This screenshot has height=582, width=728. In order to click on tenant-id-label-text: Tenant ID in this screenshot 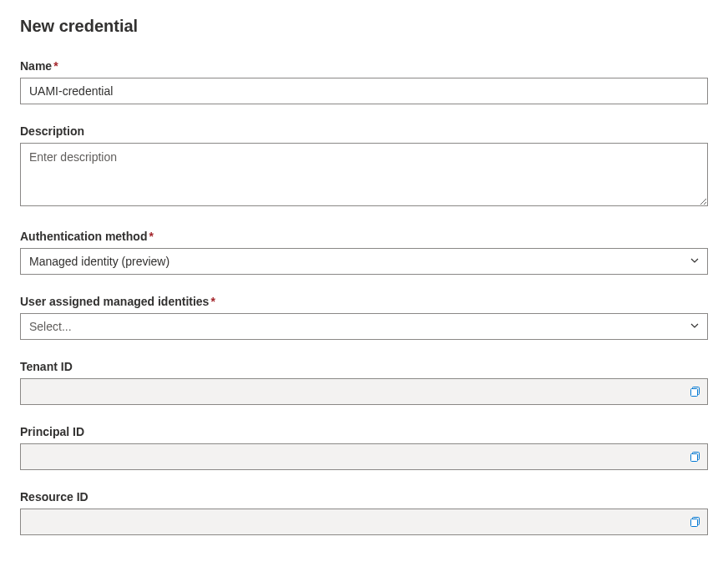, I will do `click(47, 367)`.